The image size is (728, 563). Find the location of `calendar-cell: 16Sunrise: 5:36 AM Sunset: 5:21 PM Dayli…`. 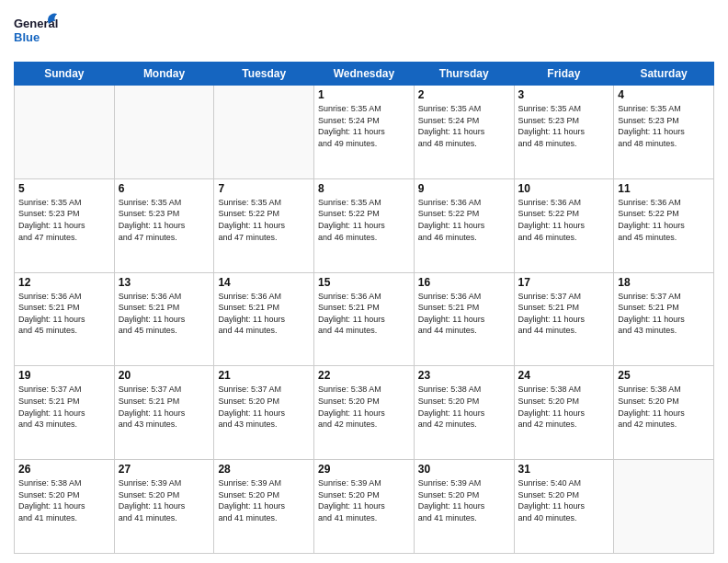

calendar-cell: 16Sunrise: 5:36 AM Sunset: 5:21 PM Dayli… is located at coordinates (463, 319).